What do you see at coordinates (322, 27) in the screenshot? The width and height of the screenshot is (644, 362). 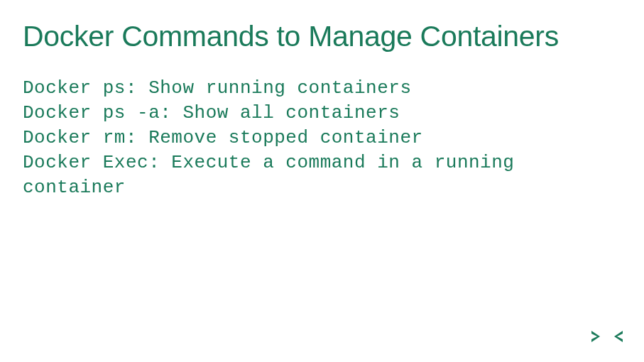 I see `page-title: Docker Commands to Manage Containers` at bounding box center [322, 27].